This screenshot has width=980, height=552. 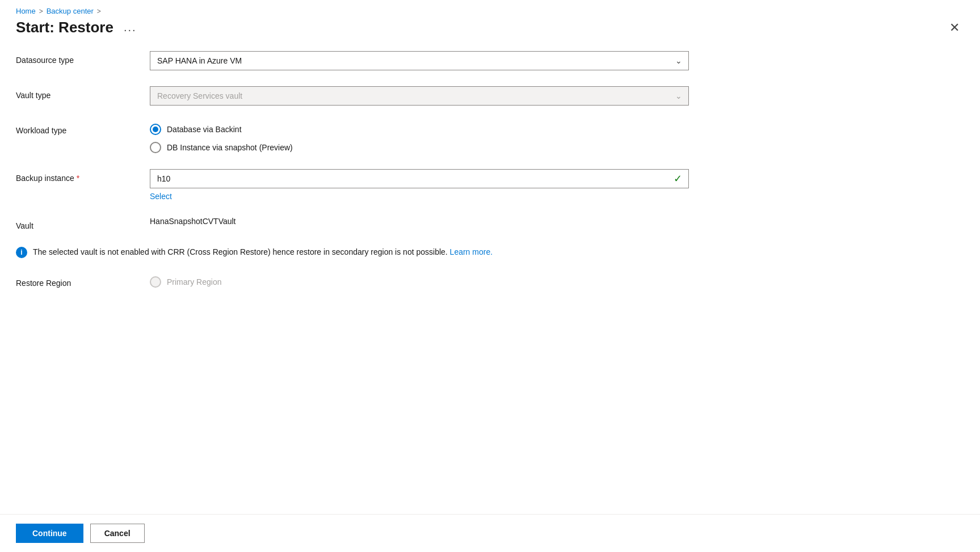 What do you see at coordinates (65, 27) in the screenshot?
I see `page-title: Start: Restore` at bounding box center [65, 27].